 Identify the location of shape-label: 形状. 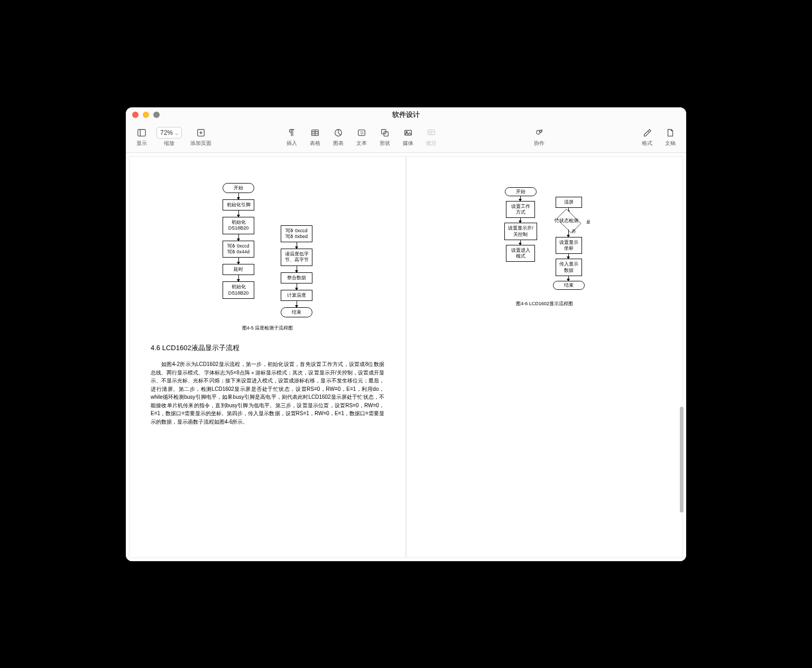
(385, 143).